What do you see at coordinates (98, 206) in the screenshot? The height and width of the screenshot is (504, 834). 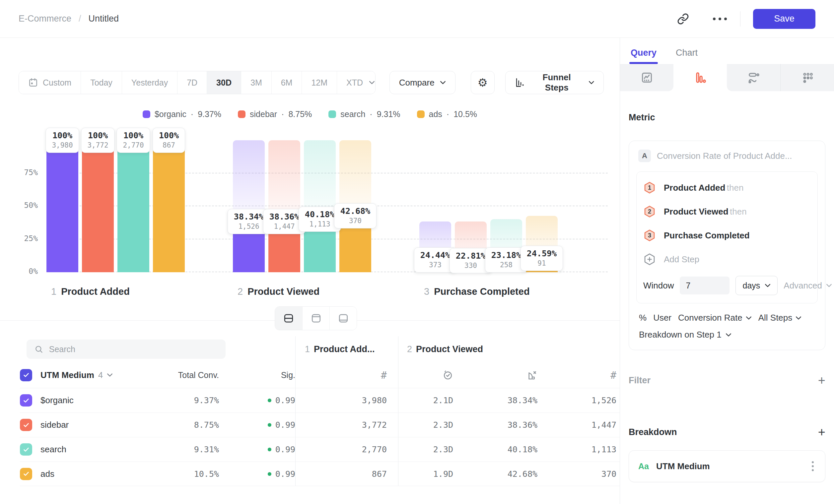 I see `funnel-bar-sidebar-step1: 100%3,772` at bounding box center [98, 206].